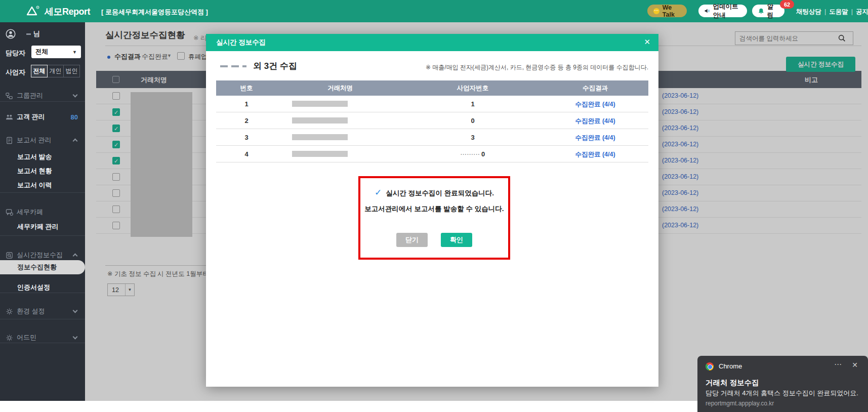 The width and height of the screenshot is (868, 412). Describe the element at coordinates (595, 104) in the screenshot. I see `row-result: 수집완료 (4/4)` at that location.